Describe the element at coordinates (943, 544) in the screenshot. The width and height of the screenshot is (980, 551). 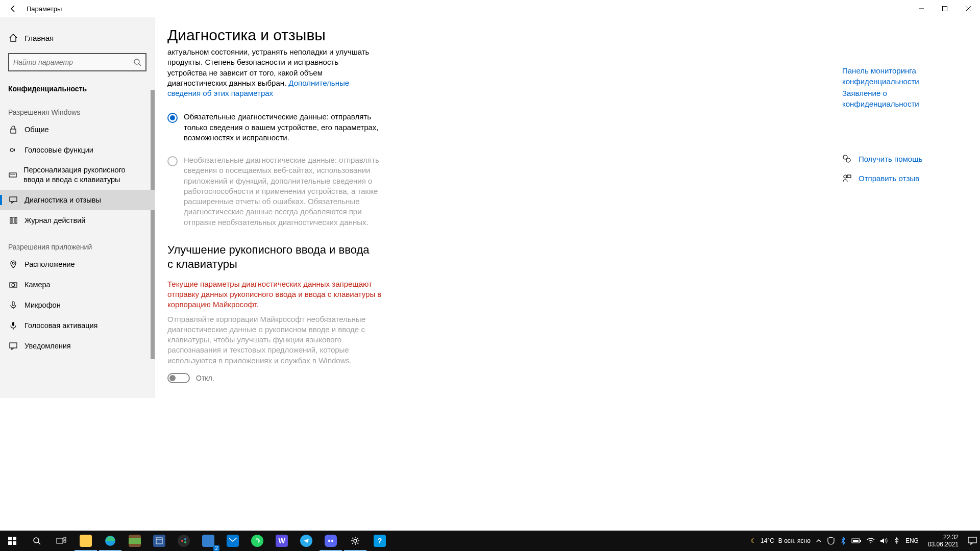
I see `date-label: 03.06.2021` at that location.